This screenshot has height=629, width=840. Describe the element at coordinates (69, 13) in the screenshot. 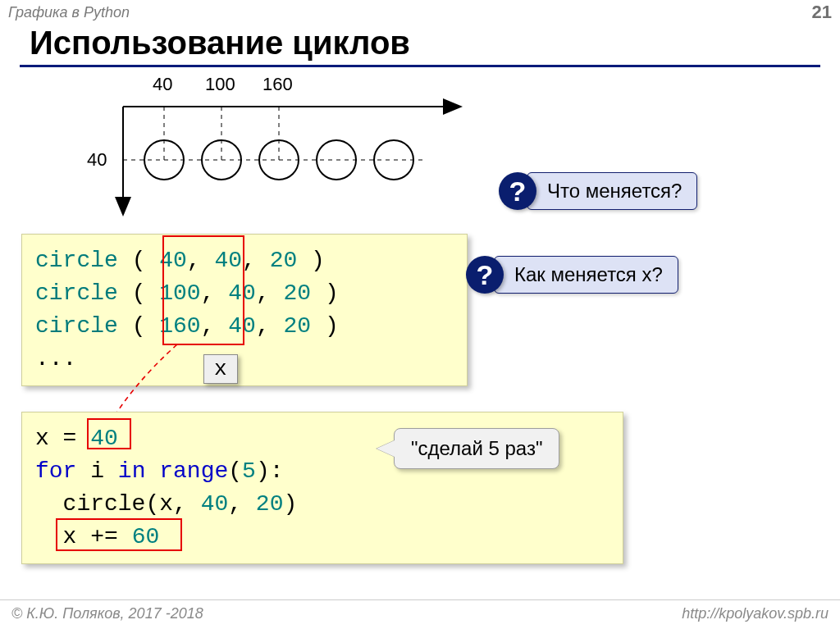

I see `topic-label: Графика в Python` at that location.